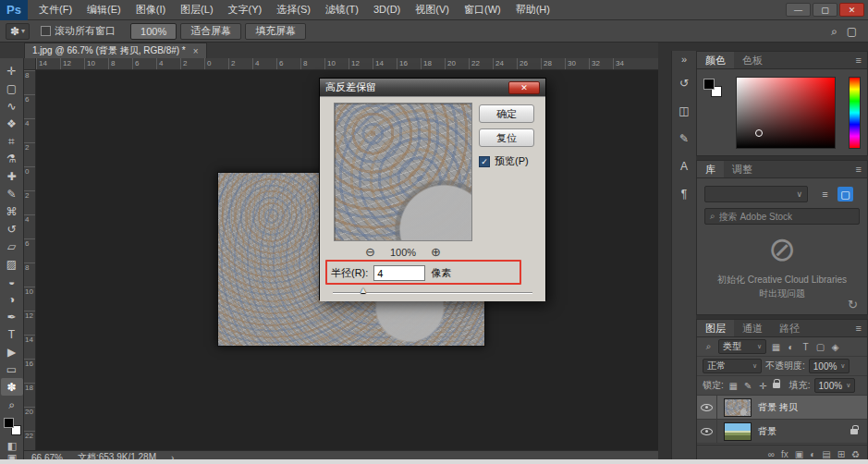 This screenshot has height=464, width=868. I want to click on brush-tool: ✎, so click(12, 194).